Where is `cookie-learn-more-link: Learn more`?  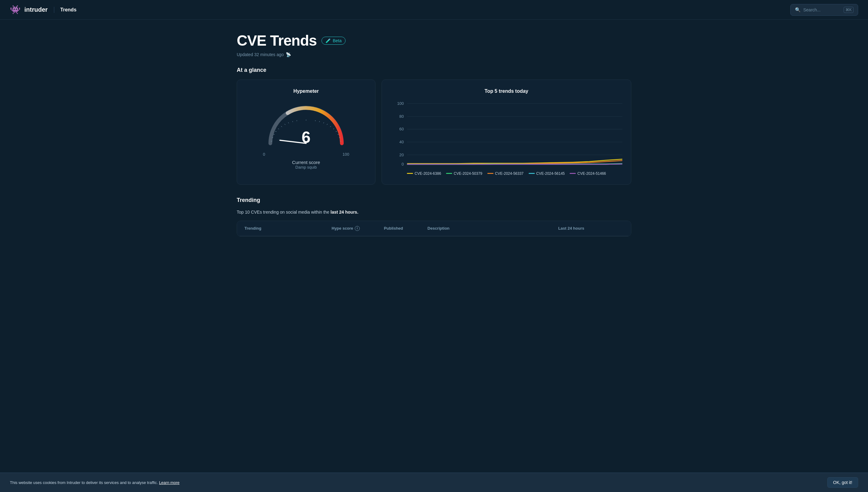 cookie-learn-more-link: Learn more is located at coordinates (169, 483).